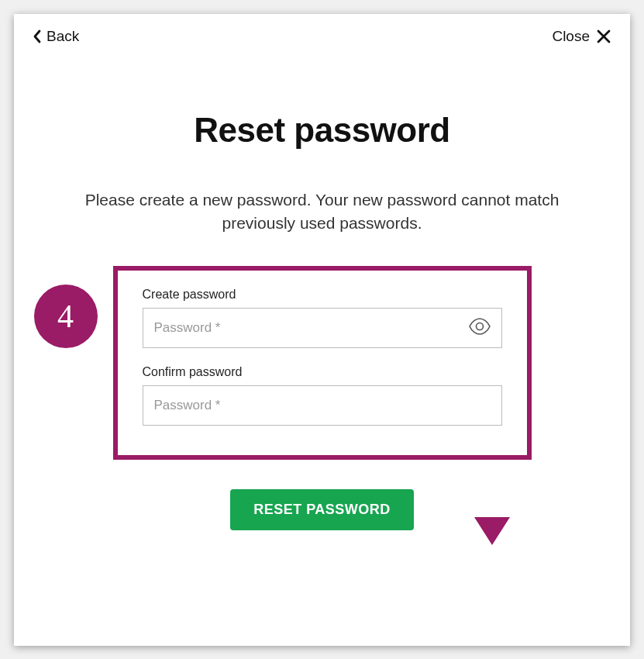 This screenshot has width=644, height=659. I want to click on reset-password-button: RESET PASSWORD, so click(322, 510).